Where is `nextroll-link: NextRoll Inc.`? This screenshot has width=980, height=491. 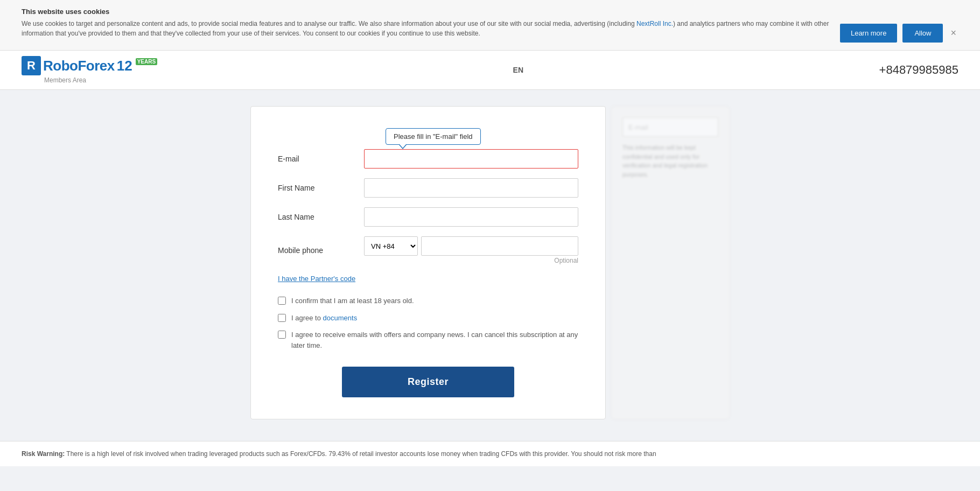 nextroll-link: NextRoll Inc. is located at coordinates (655, 24).